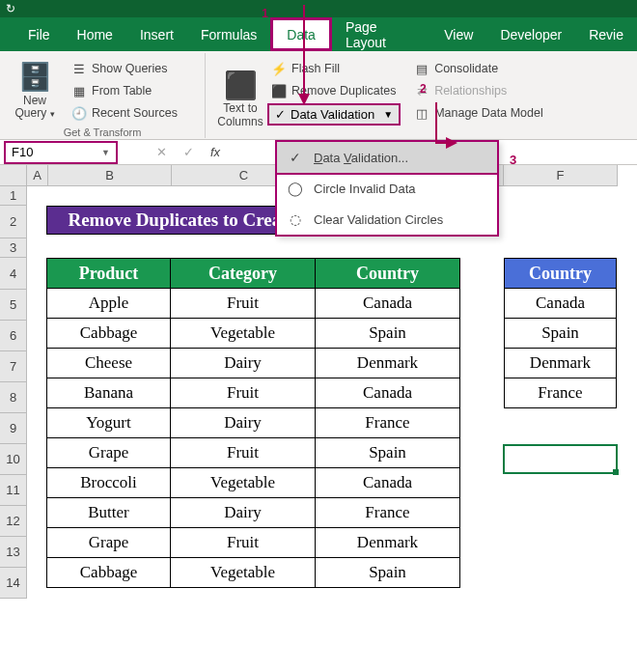  What do you see at coordinates (95, 35) in the screenshot?
I see `tab-home: Home` at bounding box center [95, 35].